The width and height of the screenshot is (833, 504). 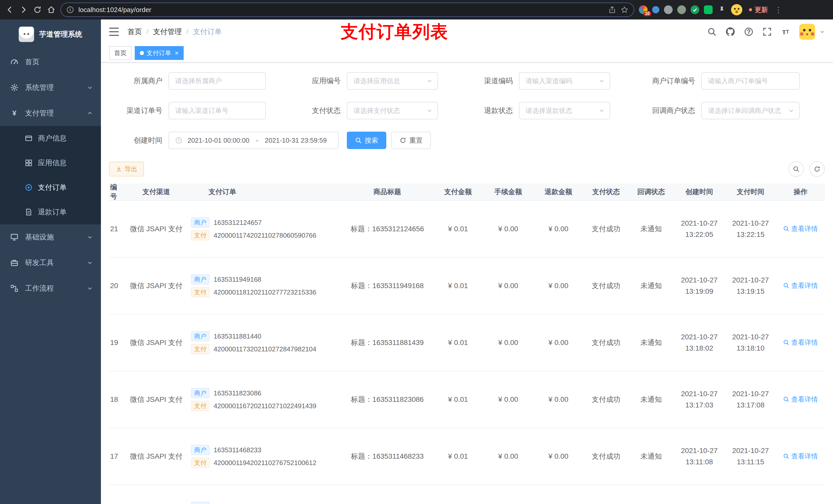 I want to click on browser-menu-icon: ⋮, so click(x=778, y=10).